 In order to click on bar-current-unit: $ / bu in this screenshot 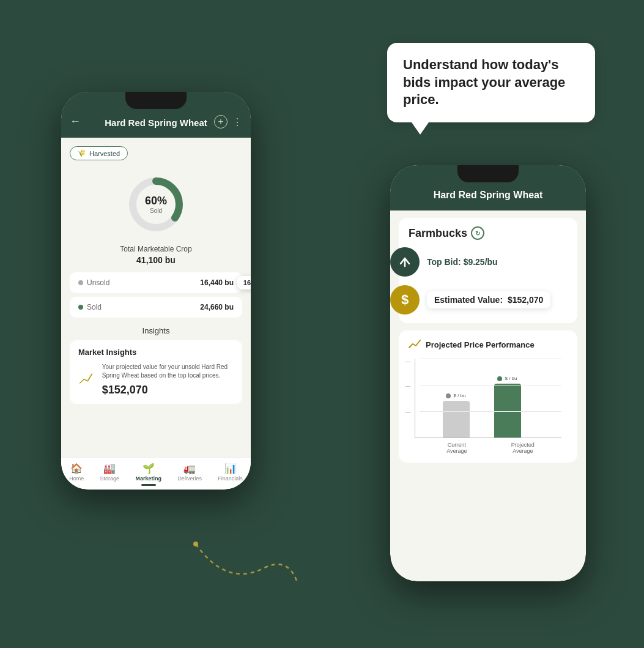, I will do `click(459, 395)`.